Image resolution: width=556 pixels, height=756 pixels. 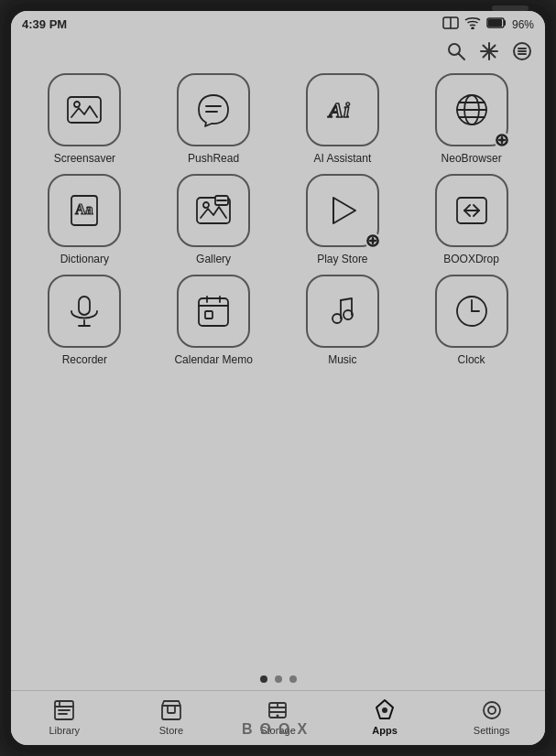 What do you see at coordinates (171, 710) in the screenshot?
I see `store-icon` at bounding box center [171, 710].